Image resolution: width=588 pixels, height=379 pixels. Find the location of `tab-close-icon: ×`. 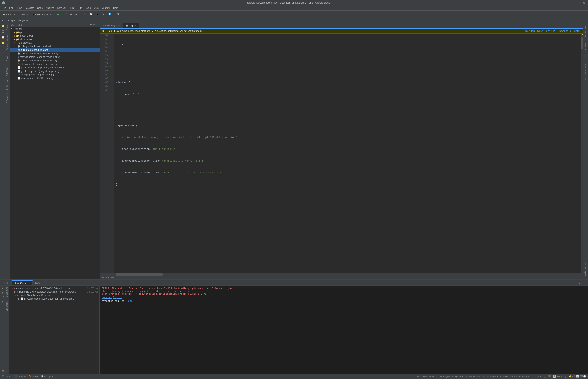

tab-close-icon: × is located at coordinates (120, 26).